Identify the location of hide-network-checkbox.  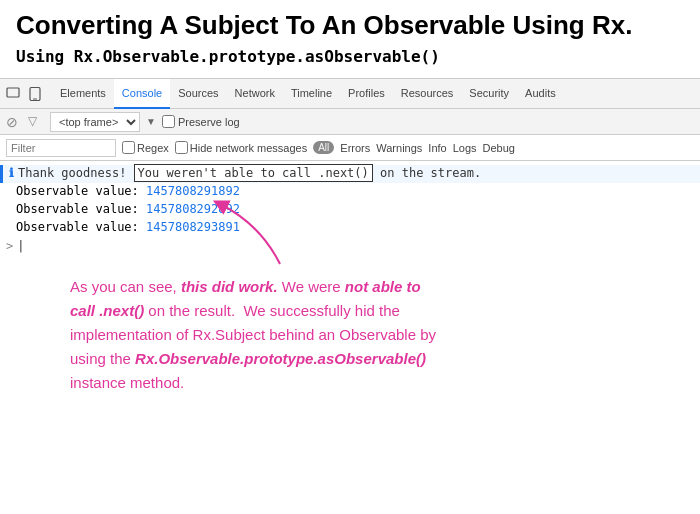
(182, 148).